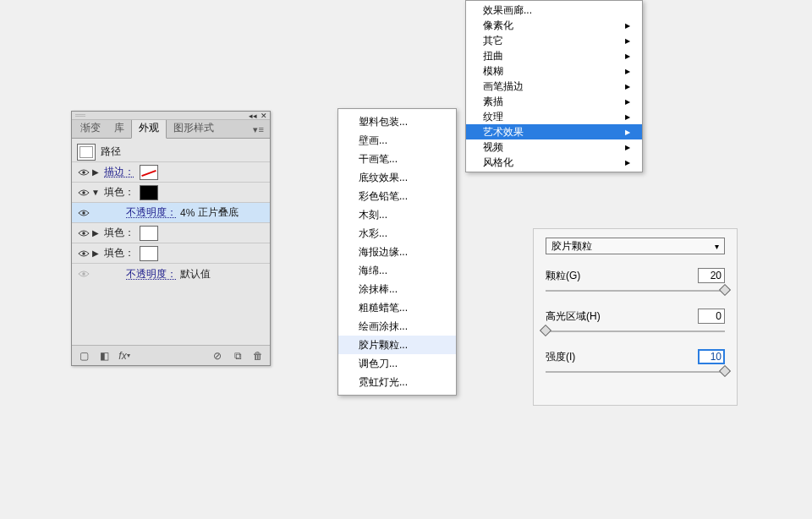 This screenshot has width=812, height=519. Describe the element at coordinates (118, 193) in the screenshot. I see `fill1-label: 填色：` at that location.